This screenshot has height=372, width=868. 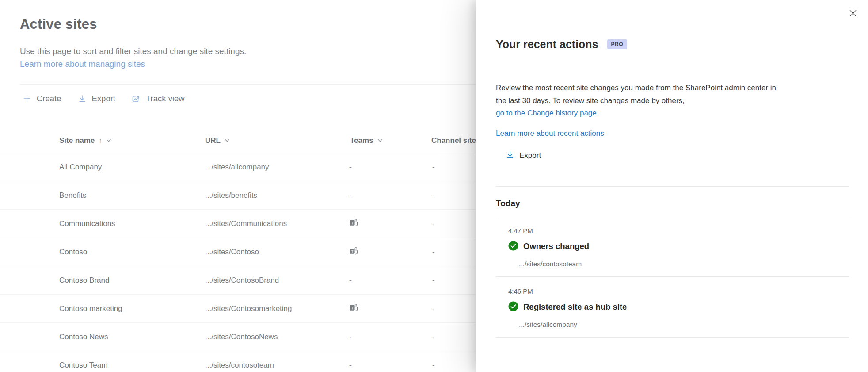 What do you see at coordinates (165, 99) in the screenshot?
I see `track-view-button-label: Track view` at bounding box center [165, 99].